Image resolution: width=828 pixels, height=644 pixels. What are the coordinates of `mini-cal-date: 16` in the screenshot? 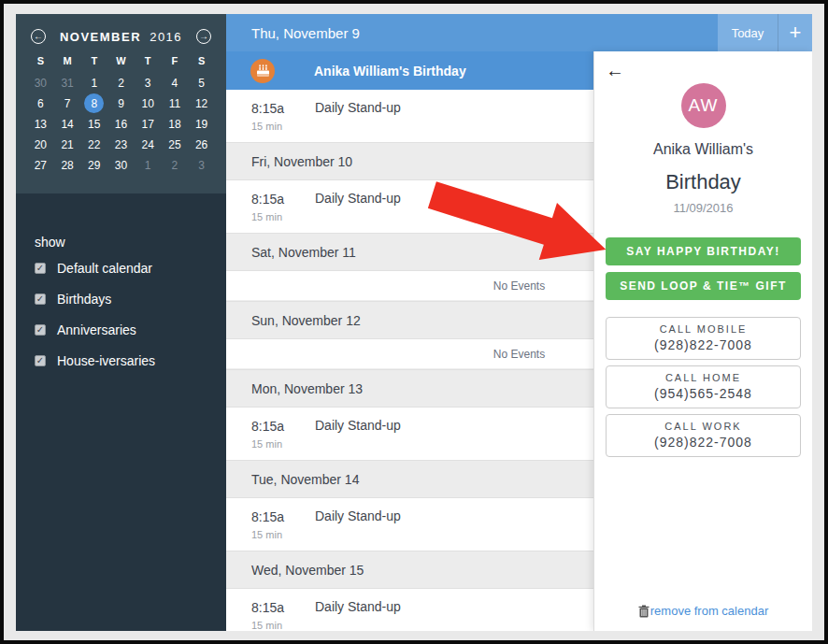 It's located at (121, 123).